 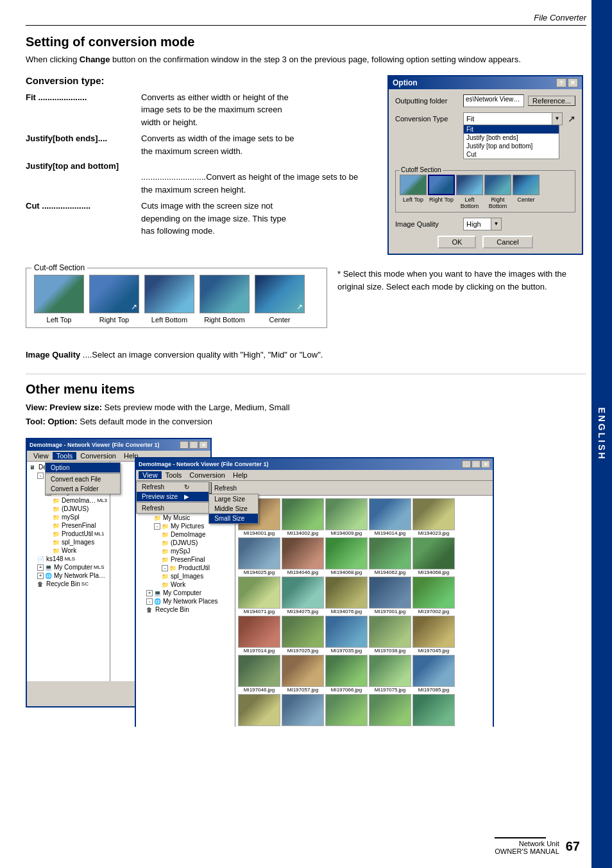 I want to click on cutoff-thumb-c, so click(x=526, y=185).